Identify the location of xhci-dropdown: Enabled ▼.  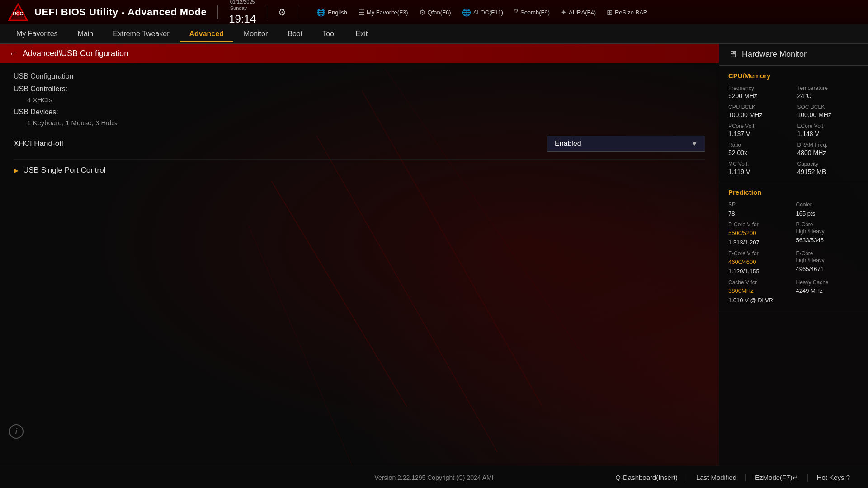
(626, 144).